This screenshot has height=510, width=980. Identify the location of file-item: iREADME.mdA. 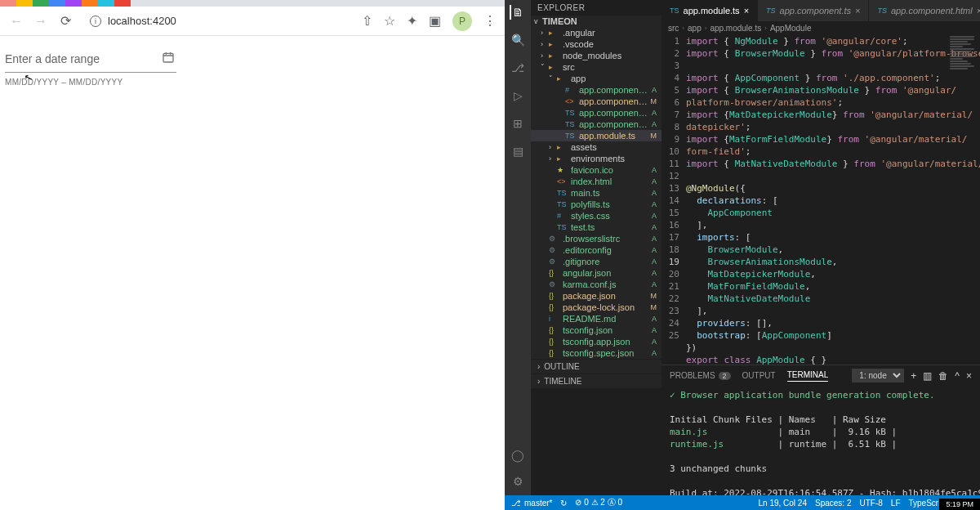
(596, 319).